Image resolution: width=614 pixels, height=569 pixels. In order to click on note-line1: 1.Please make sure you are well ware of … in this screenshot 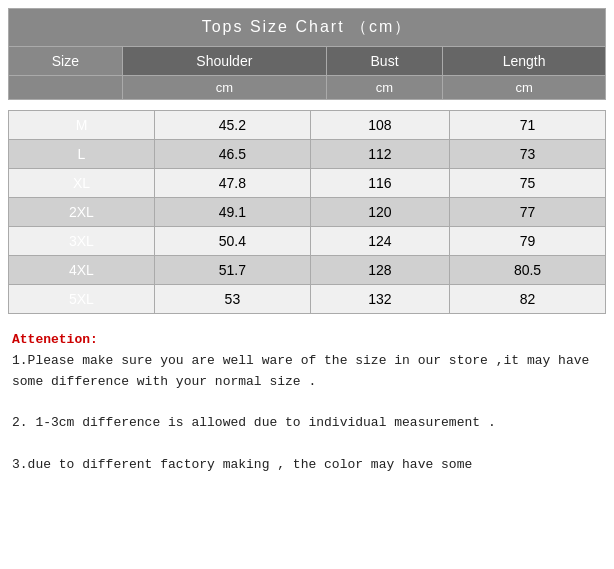, I will do `click(307, 372)`.